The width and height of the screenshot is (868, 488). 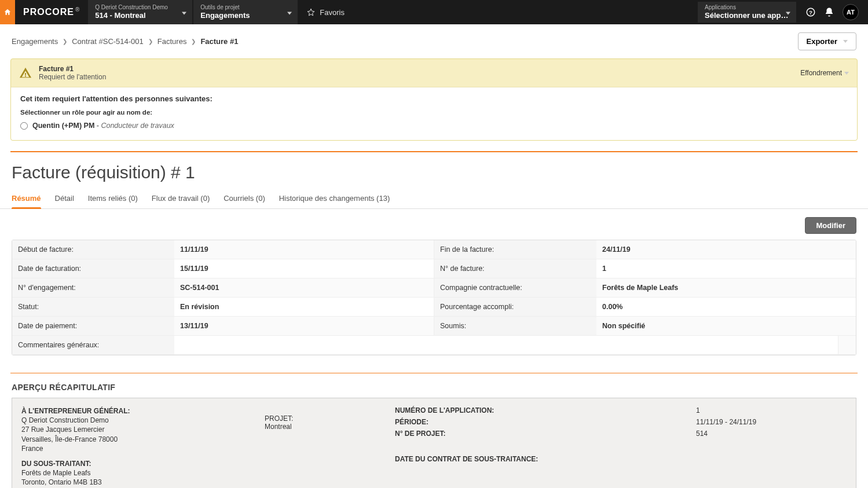 What do you see at coordinates (747, 12) in the screenshot?
I see `apps-selector: Applications Sélectionner une applicati.…` at bounding box center [747, 12].